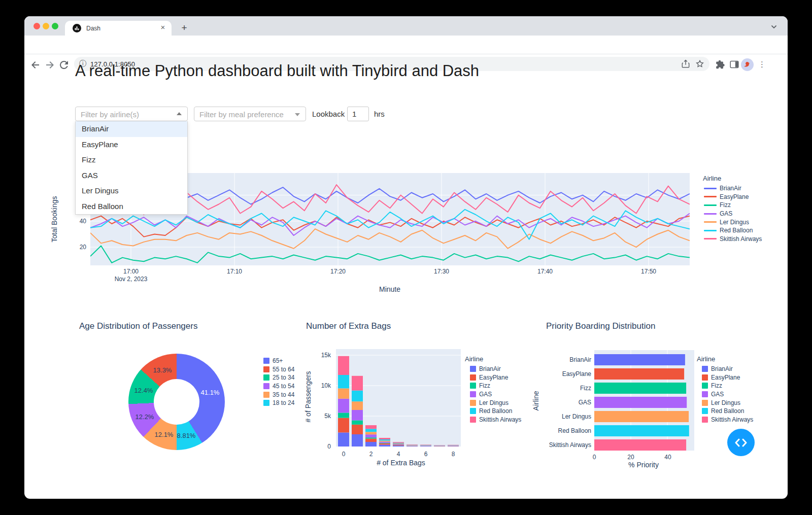  Describe the element at coordinates (774, 27) in the screenshot. I see `chevron-down-icon` at that location.